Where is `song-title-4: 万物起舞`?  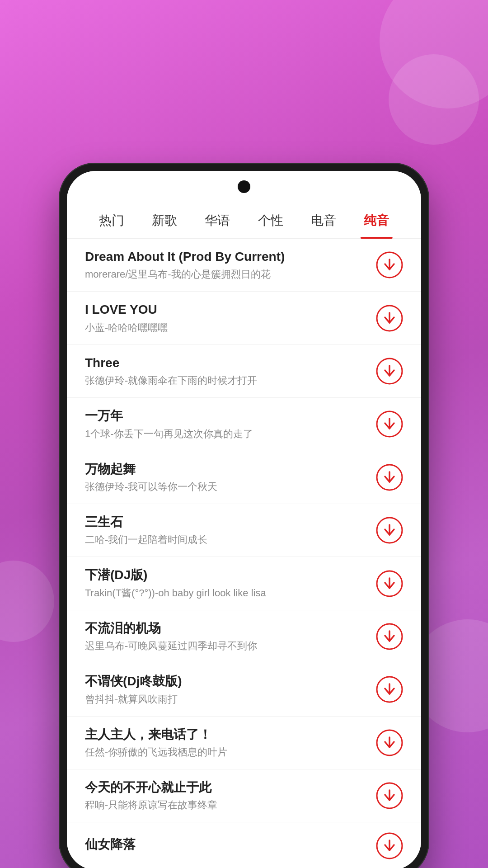
song-title-4: 万物起舞 is located at coordinates (226, 469).